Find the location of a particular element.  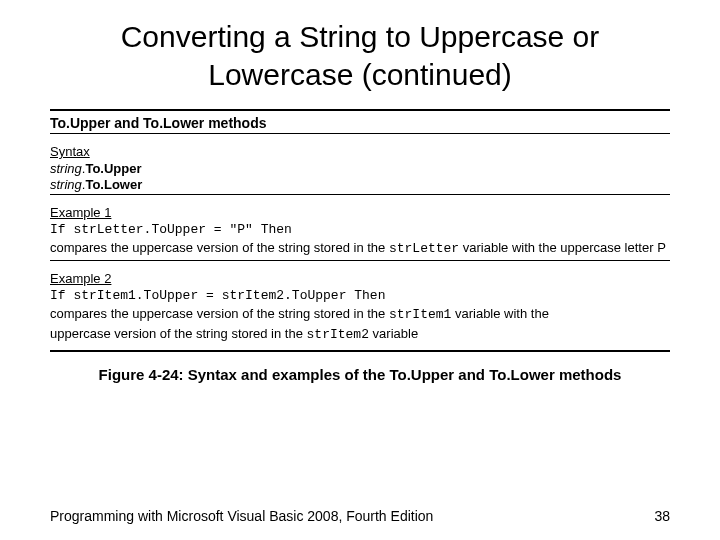

footer: Programming with Microsoft Visual Basic … is located at coordinates (360, 516).